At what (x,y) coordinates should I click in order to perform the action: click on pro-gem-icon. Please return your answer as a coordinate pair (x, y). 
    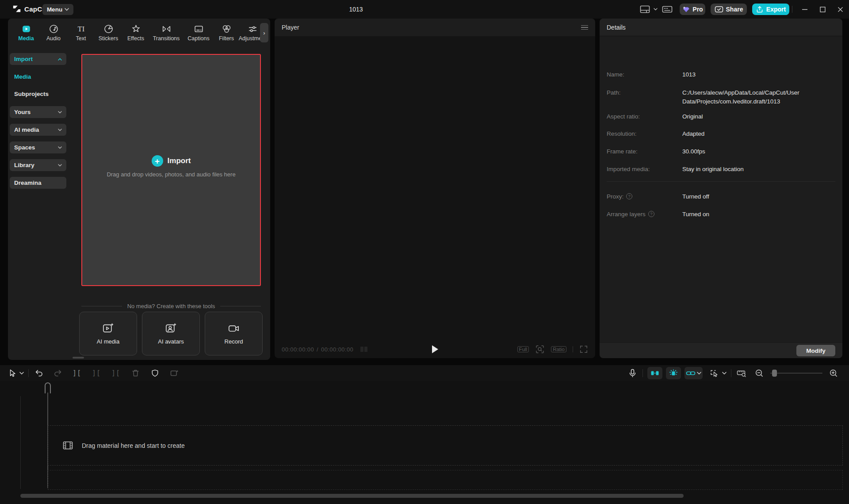
    Looking at the image, I should click on (686, 10).